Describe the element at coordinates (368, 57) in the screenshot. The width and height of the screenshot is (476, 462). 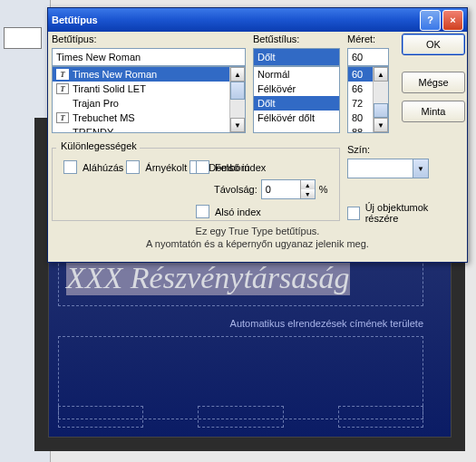
I see `size-input` at that location.